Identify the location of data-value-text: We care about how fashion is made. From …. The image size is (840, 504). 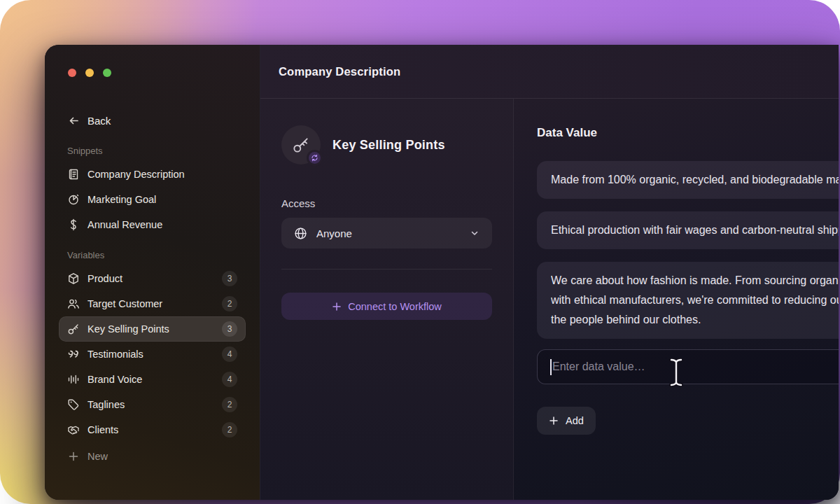
(694, 281).